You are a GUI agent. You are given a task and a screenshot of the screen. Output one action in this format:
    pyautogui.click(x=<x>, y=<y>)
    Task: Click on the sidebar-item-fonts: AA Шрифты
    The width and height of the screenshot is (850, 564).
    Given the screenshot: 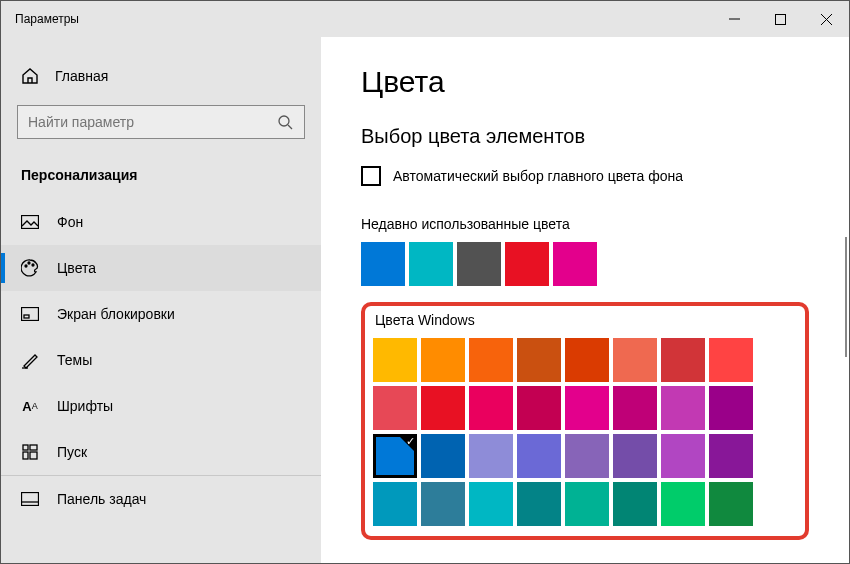 What is the action you would take?
    pyautogui.click(x=161, y=406)
    